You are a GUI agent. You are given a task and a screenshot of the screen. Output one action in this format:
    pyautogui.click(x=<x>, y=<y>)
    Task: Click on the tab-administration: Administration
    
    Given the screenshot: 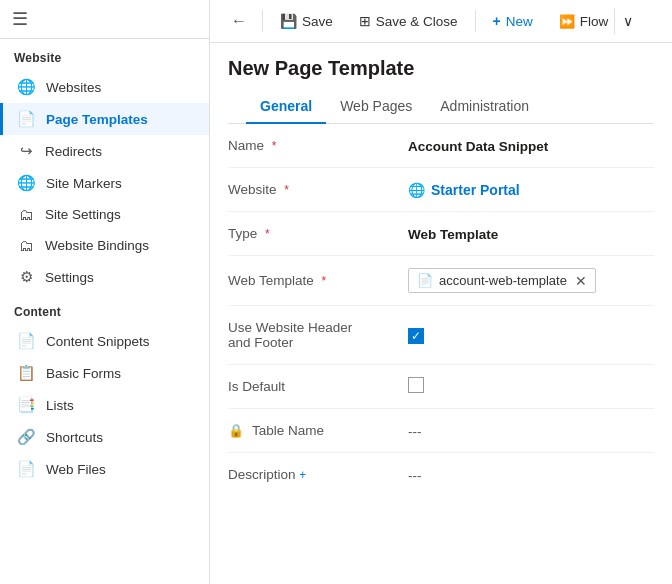 What is the action you would take?
    pyautogui.click(x=484, y=107)
    